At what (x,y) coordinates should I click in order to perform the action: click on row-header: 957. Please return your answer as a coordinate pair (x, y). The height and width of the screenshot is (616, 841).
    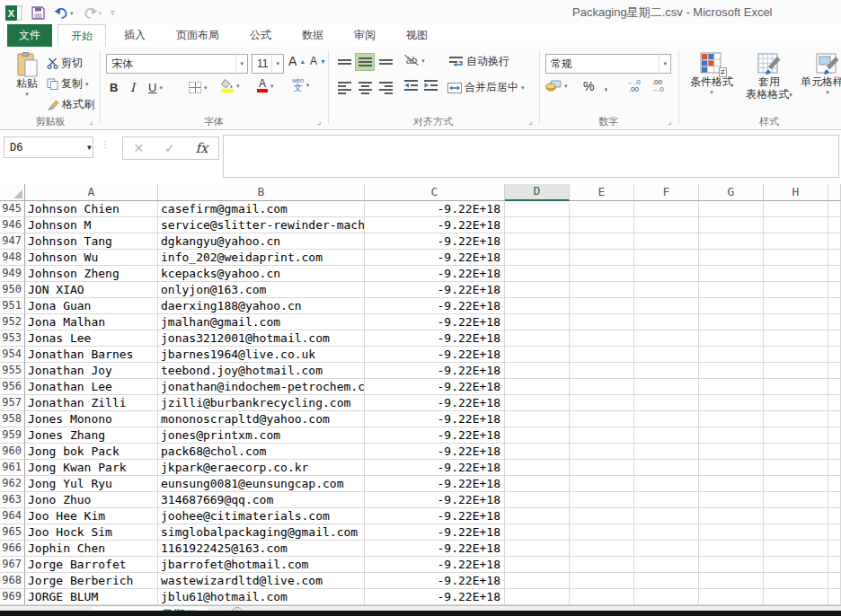
    Looking at the image, I should click on (13, 403).